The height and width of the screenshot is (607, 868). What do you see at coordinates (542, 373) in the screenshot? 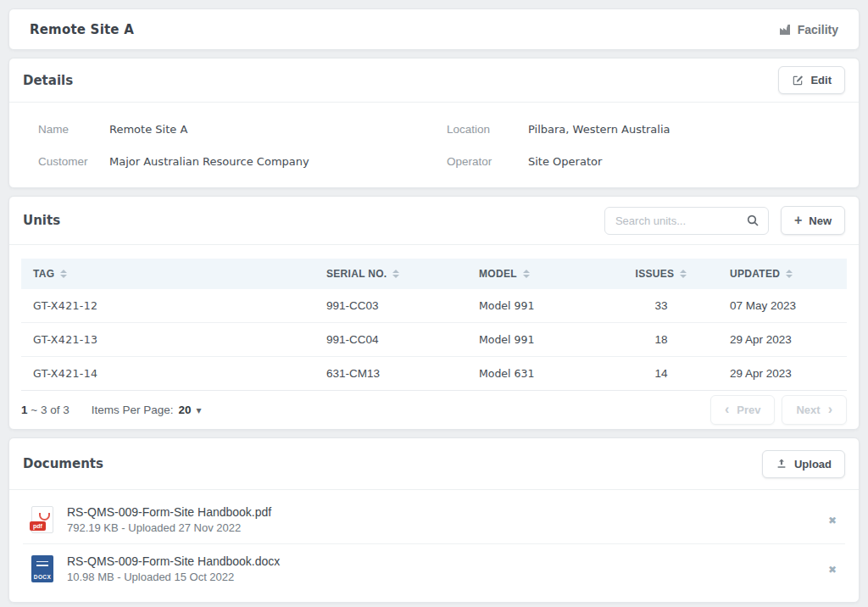
I see `unit-model: Model 631` at bounding box center [542, 373].